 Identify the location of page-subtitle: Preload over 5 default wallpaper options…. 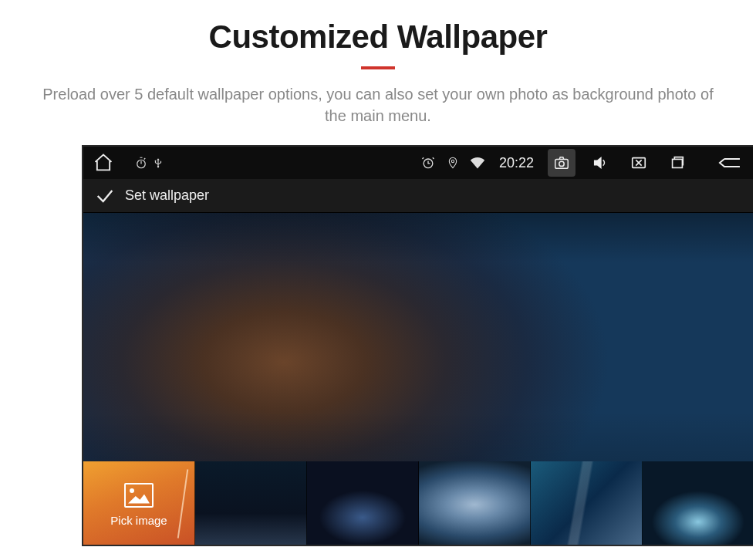
(378, 105).